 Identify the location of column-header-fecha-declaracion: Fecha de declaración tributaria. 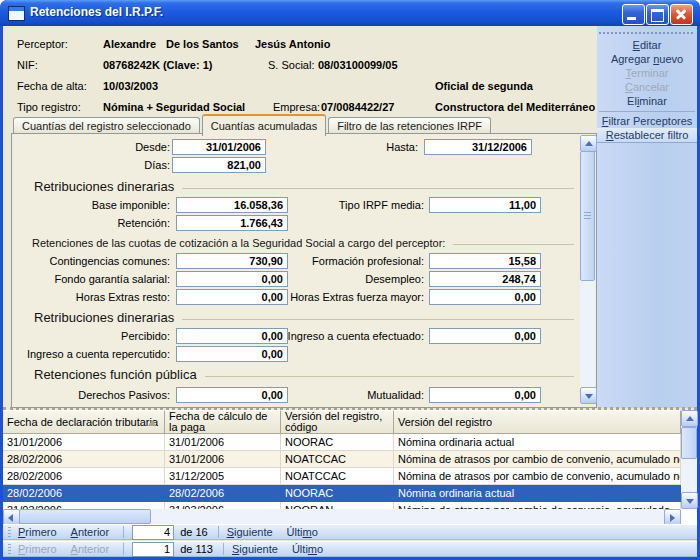
(84, 422).